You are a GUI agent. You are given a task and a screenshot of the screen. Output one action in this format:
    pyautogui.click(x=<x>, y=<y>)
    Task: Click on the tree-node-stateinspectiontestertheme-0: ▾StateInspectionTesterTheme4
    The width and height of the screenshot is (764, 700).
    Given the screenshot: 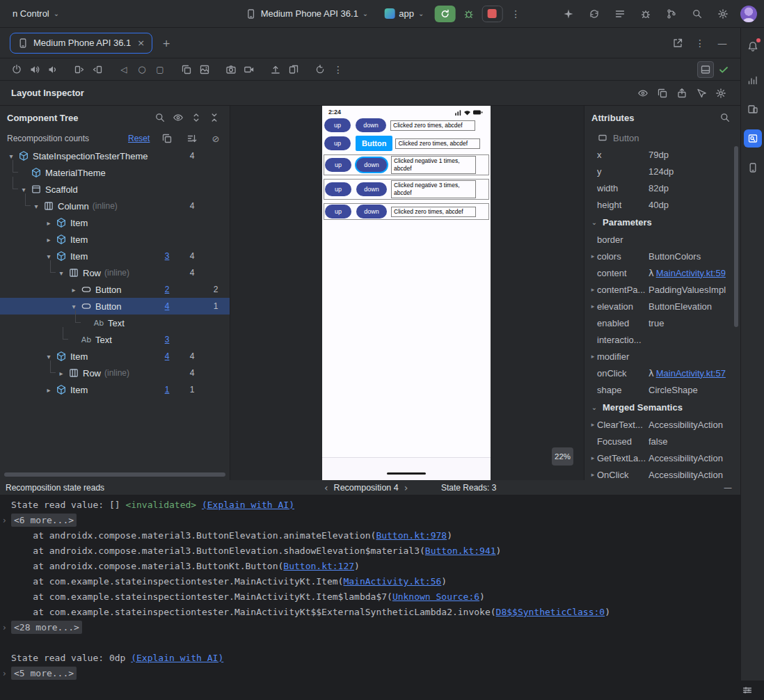 What is the action you would take?
    pyautogui.click(x=115, y=156)
    